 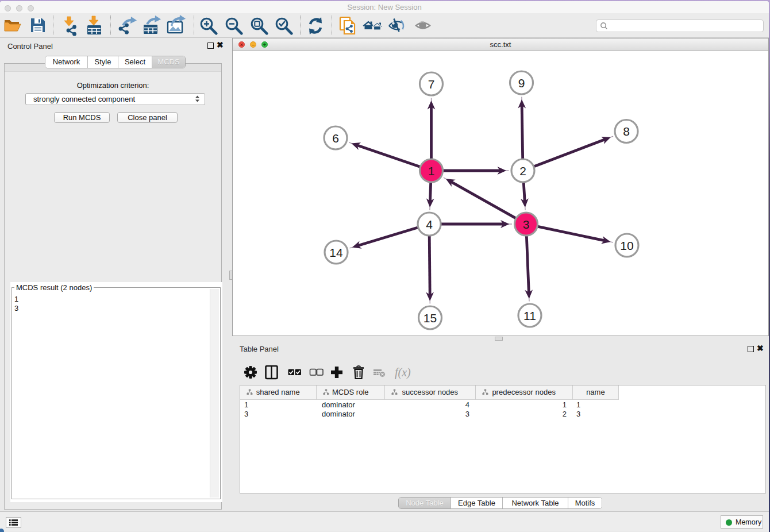 I want to click on svg-text: 7, so click(x=432, y=84).